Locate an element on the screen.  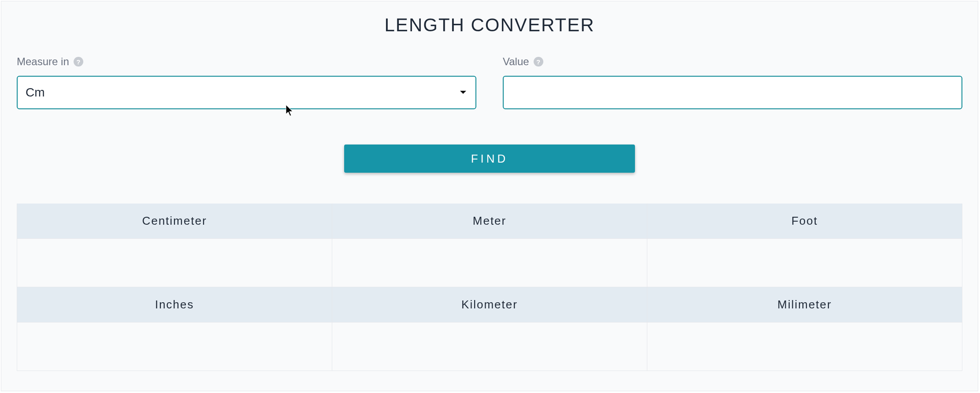
value-label-row: Value ? is located at coordinates (732, 62).